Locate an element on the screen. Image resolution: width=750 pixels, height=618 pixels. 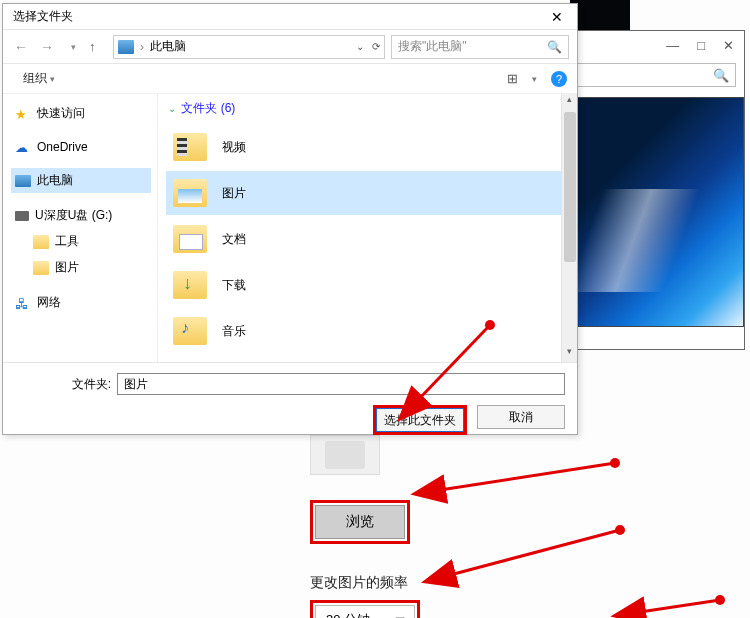
dialog-close-button: ✕ is located at coordinates (557, 17).